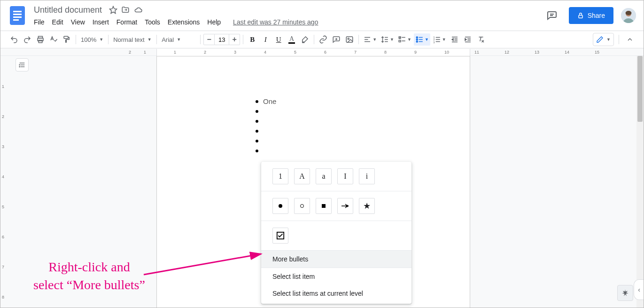 Image resolution: width=644 pixels, height=308 pixels. Describe the element at coordinates (597, 52) in the screenshot. I see `ruler-tick: 15` at that location.